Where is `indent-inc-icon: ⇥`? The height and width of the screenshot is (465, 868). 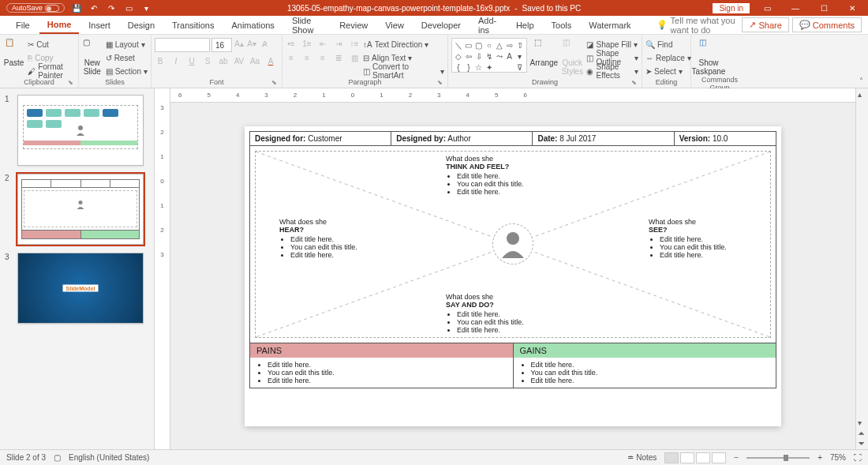
indent-inc-icon: ⇥ is located at coordinates (339, 43).